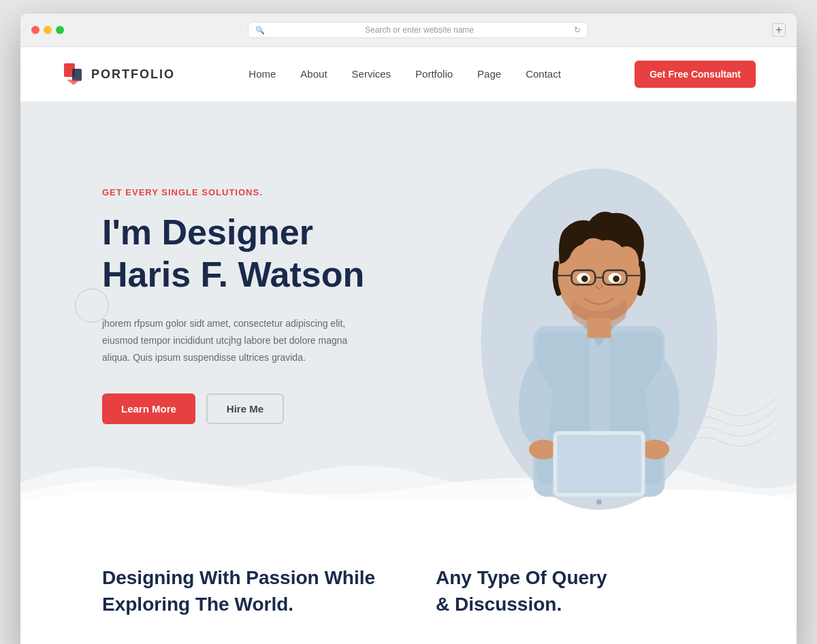  Describe the element at coordinates (577, 30) in the screenshot. I see `refresh-icon: ↻` at that location.